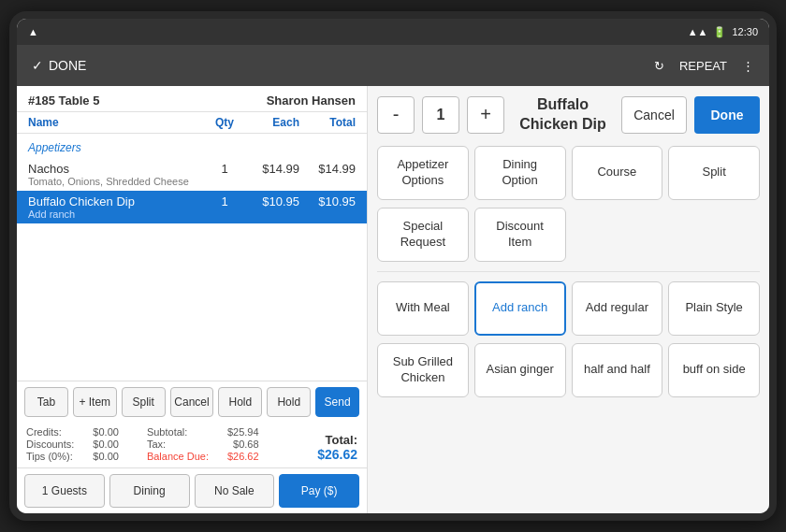 This screenshot has height=532, width=786. What do you see at coordinates (328, 202) in the screenshot?
I see `item-total: $10.95` at bounding box center [328, 202].